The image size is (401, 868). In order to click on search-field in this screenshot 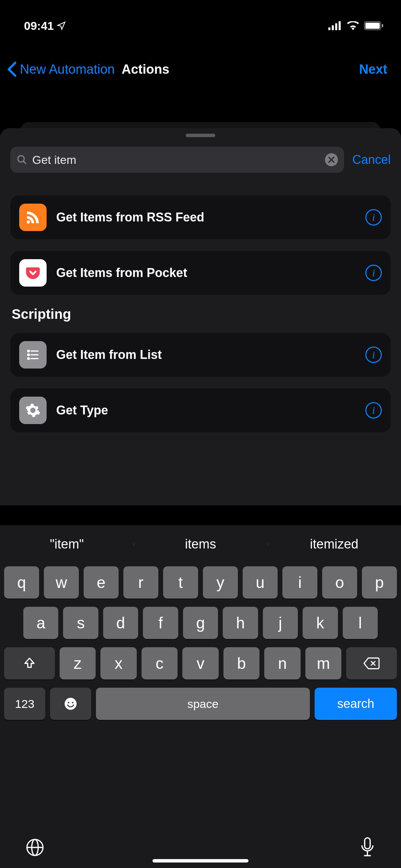, I will do `click(177, 160)`.